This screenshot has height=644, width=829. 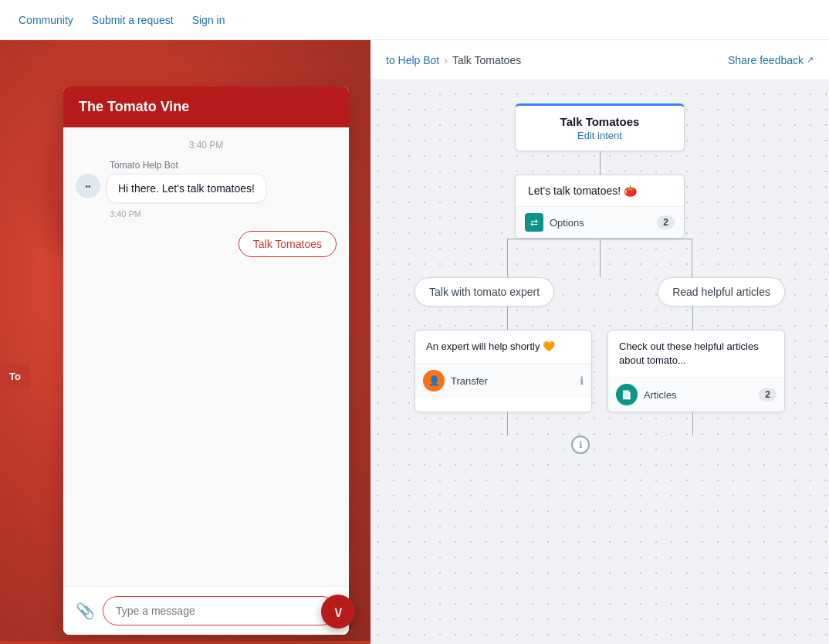 What do you see at coordinates (287, 244) in the screenshot?
I see `talk-tomatoes-button: Talk Tomatoes` at bounding box center [287, 244].